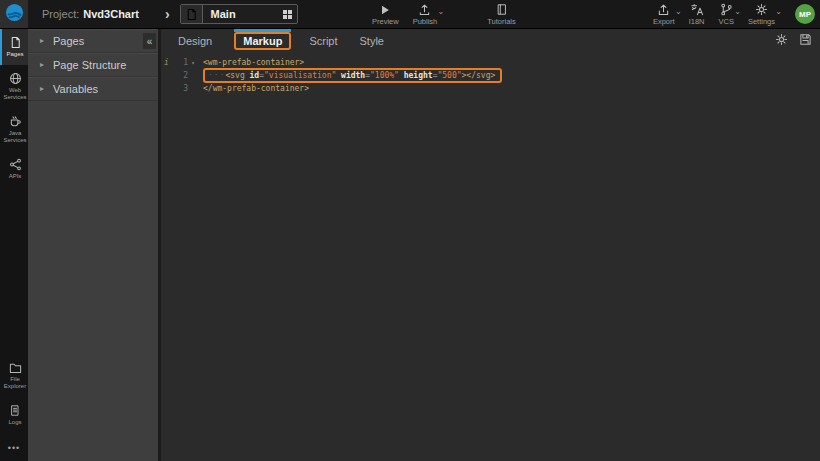  What do you see at coordinates (697, 10) in the screenshot?
I see `i18n-translate-icon` at bounding box center [697, 10].